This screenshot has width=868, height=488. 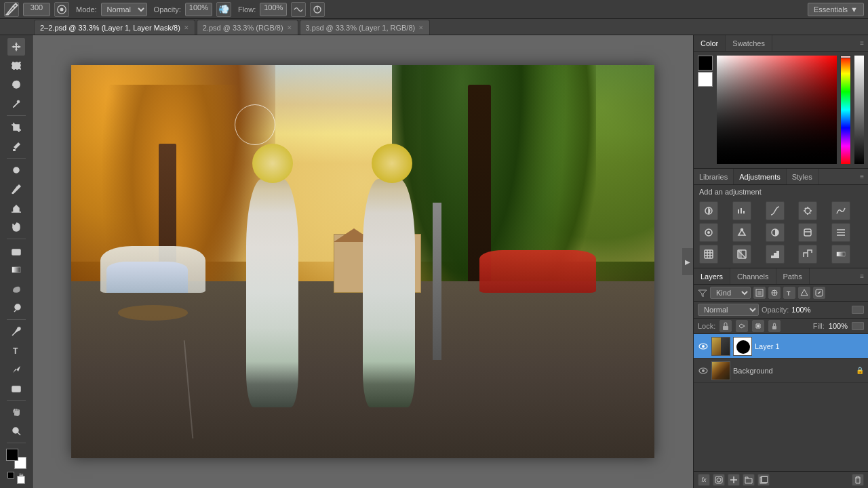 What do you see at coordinates (186, 28) in the screenshot?
I see `tab-1-close: ✕` at bounding box center [186, 28].